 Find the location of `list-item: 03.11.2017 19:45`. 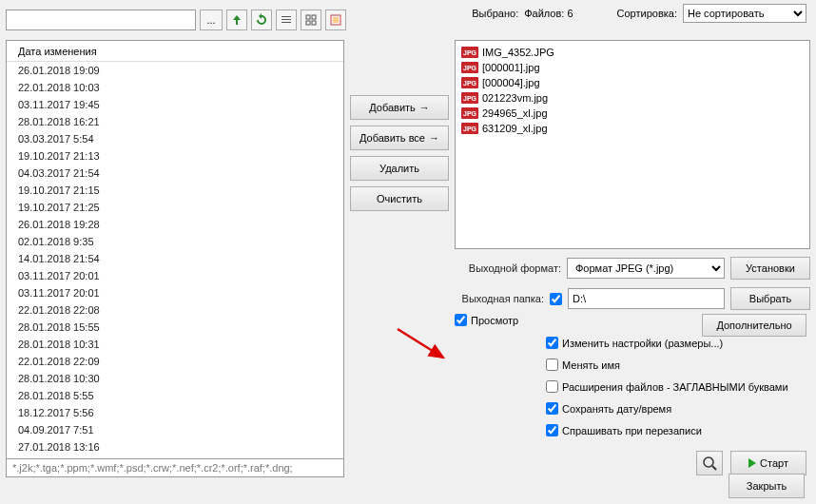

list-item: 03.11.2017 19:45 is located at coordinates (175, 105).